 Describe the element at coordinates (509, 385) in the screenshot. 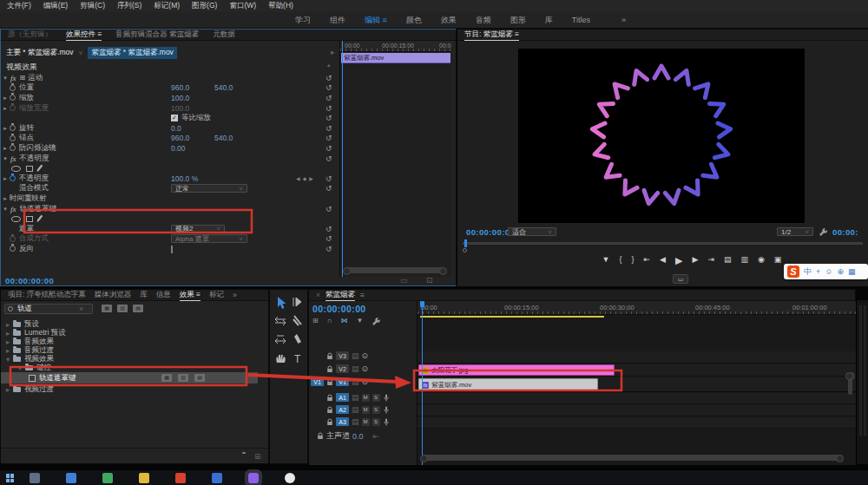

I see `clip-v1: fx 紫蓝烟雾.mov` at that location.